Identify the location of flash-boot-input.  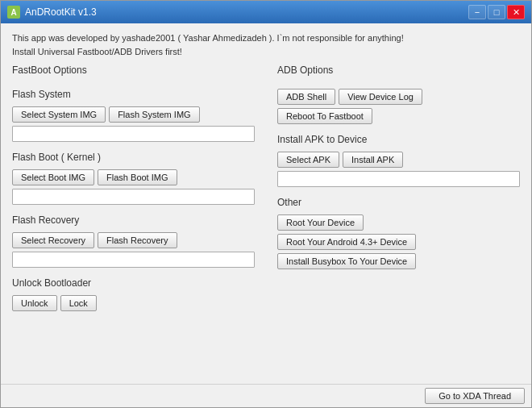
(134, 197).